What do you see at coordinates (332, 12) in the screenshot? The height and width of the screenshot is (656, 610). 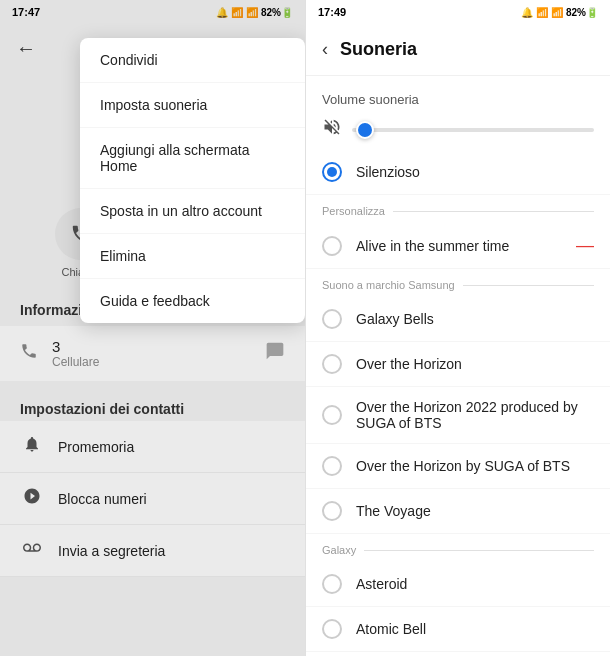 I see `right-time: 17:49` at bounding box center [332, 12].